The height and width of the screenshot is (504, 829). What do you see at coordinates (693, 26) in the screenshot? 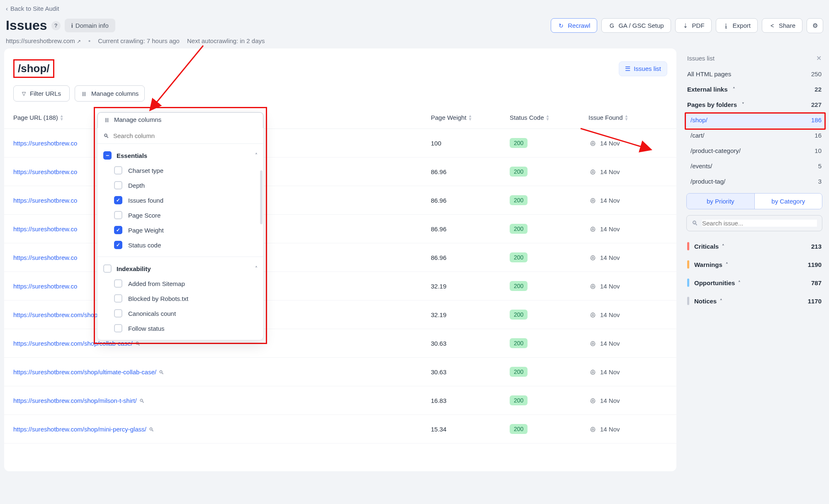
I see `pdf-button: ⇣ PDF` at bounding box center [693, 26].